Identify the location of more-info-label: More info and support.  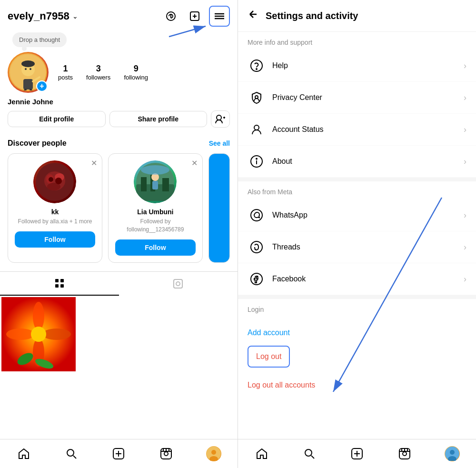
(357, 41).